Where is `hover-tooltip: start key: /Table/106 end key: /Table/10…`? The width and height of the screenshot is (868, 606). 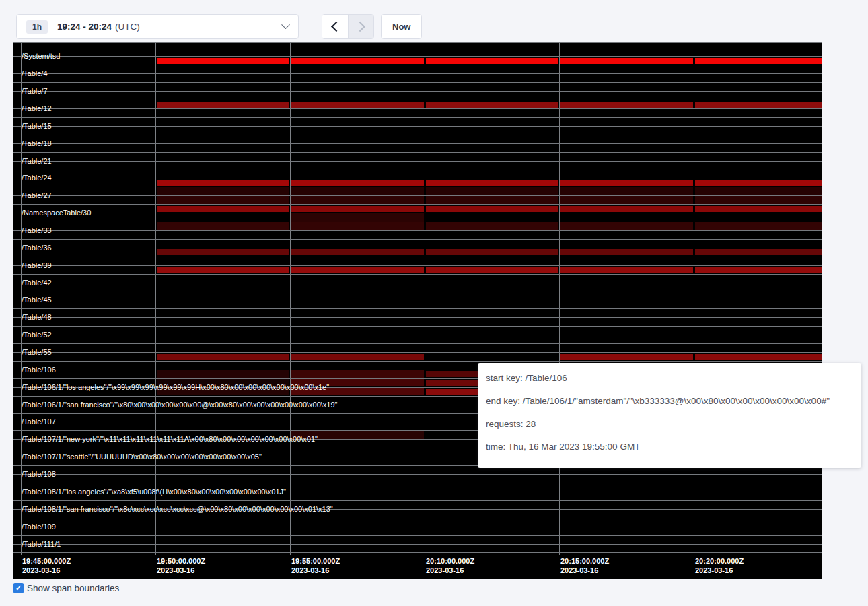 hover-tooltip: start key: /Table/106 end key: /Table/10… is located at coordinates (670, 415).